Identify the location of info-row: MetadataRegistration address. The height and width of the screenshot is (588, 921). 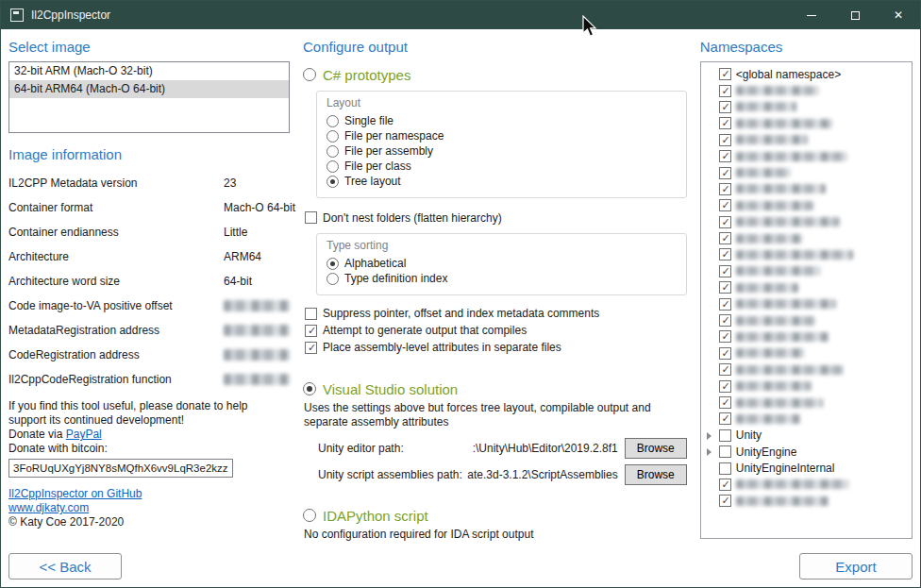
(149, 330).